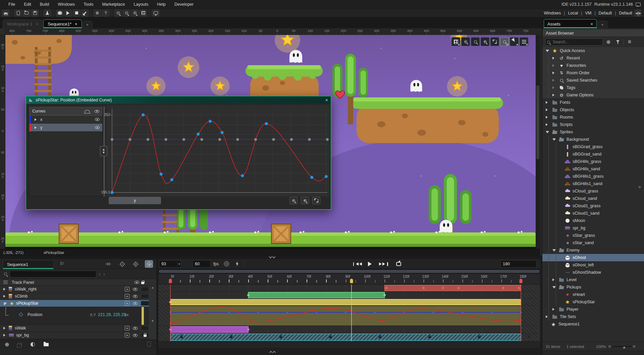 The image size is (644, 355). Describe the element at coordinates (141, 4) in the screenshot. I see `menu-layouts: Layouts` at that location.